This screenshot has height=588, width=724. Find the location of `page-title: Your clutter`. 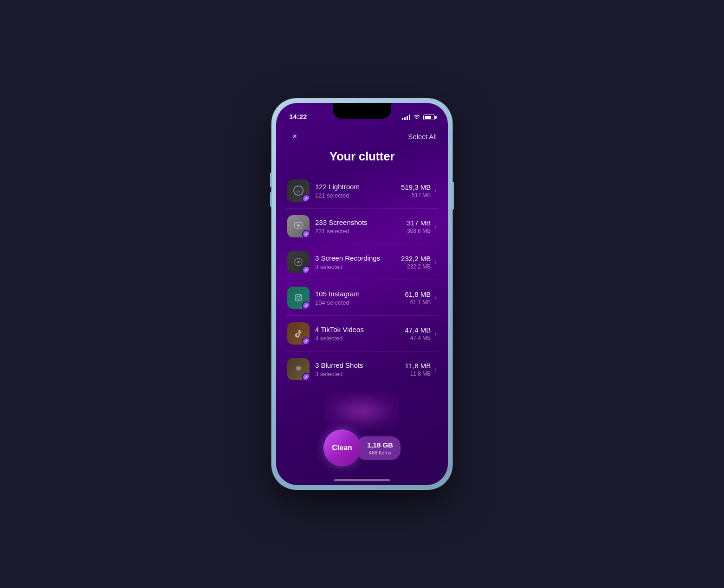

page-title: Your clutter is located at coordinates (362, 160).